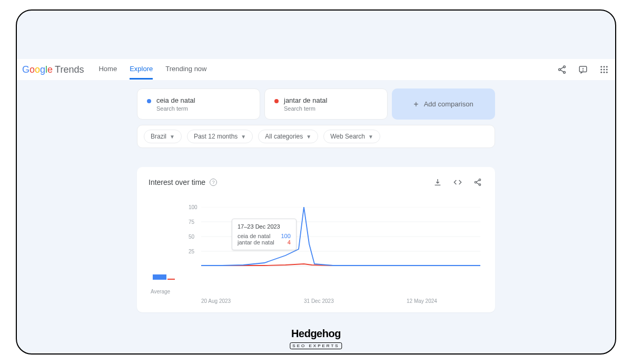  I want to click on tooltip-date: 17–23 Dec 2023, so click(264, 227).